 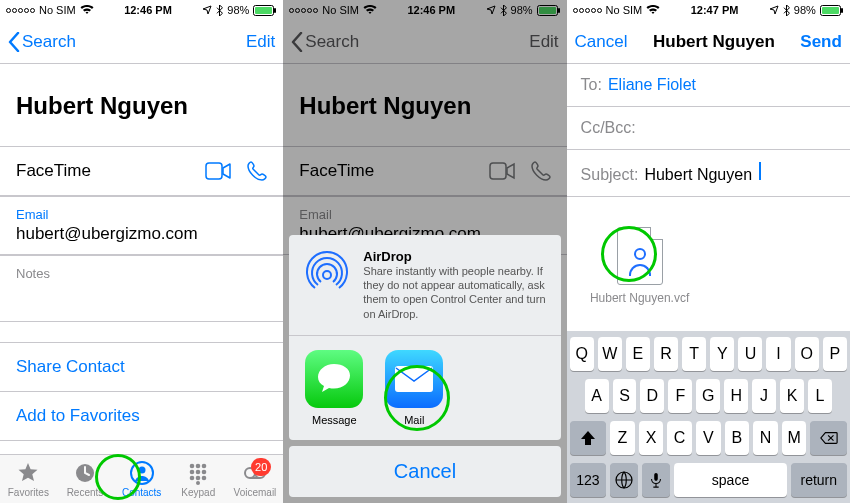 What do you see at coordinates (256, 492) in the screenshot?
I see `tab-label: Voicemail` at bounding box center [256, 492].